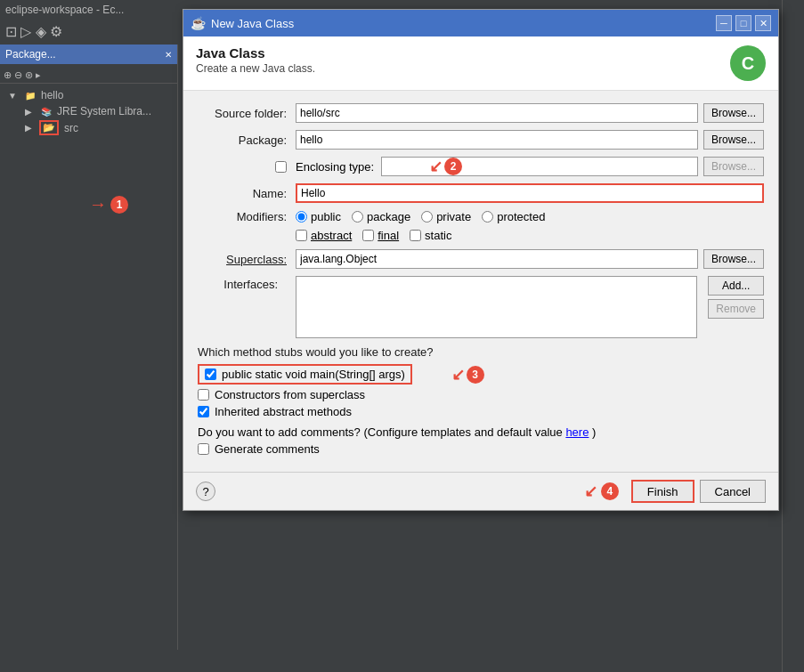 Image resolution: width=804 pixels, height=672 pixels. Describe the element at coordinates (247, 260) in the screenshot. I see `superclass-label: Superclass:` at that location.